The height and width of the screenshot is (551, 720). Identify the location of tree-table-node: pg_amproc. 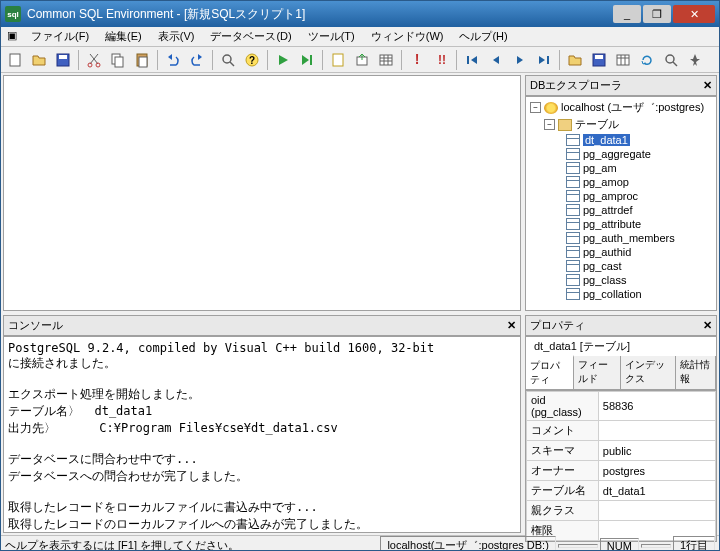
(621, 196).